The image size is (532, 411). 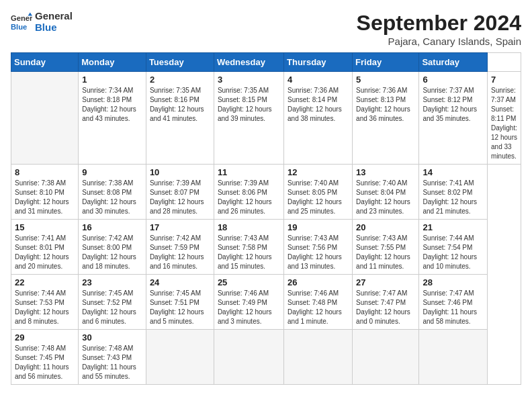 I want to click on cell-details: Sunrise: 7:38 AMSunset: 8:08 PMDaylight:…, so click(x=112, y=197).